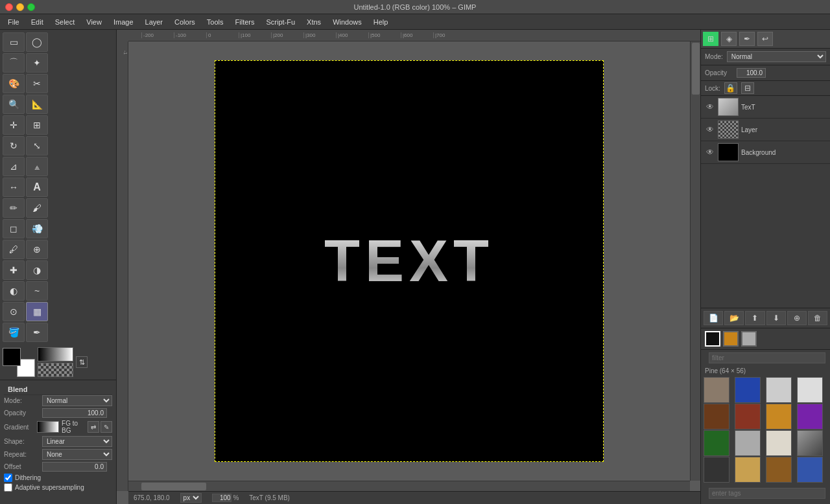  Describe the element at coordinates (14, 42) in the screenshot. I see `rect-select-tool: ▭` at that location.